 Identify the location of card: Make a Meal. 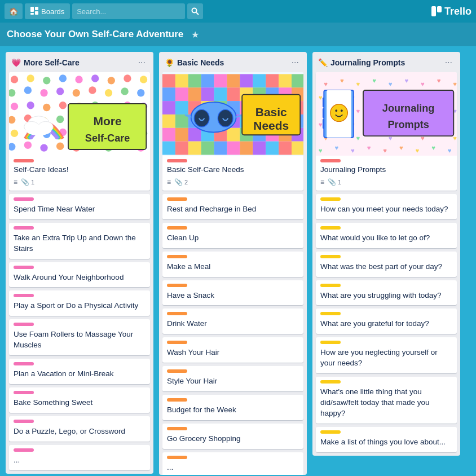
(233, 264).